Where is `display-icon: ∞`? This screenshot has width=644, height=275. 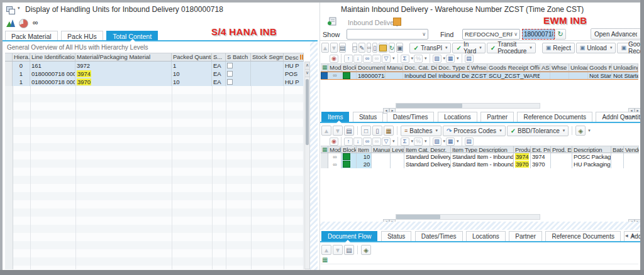 display-icon: ∞ is located at coordinates (369, 48).